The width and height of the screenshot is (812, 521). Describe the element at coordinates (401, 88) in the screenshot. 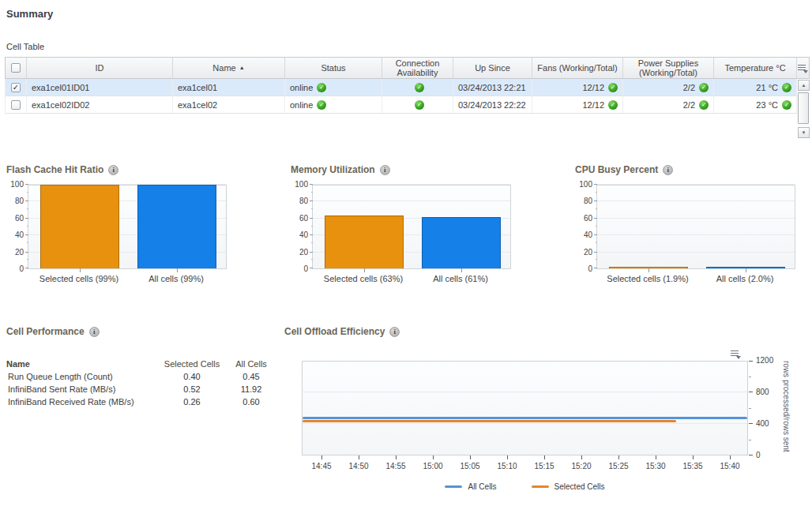

I see `table-row: ✓exa1cel01ID01exa1cel01online✓✓03/24/201…` at that location.